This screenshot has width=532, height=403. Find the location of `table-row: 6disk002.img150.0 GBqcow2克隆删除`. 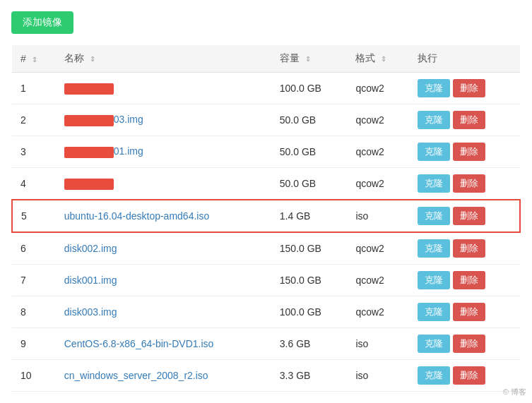

table-row: 6disk002.img150.0 GBqcow2克隆删除 is located at coordinates (266, 248).